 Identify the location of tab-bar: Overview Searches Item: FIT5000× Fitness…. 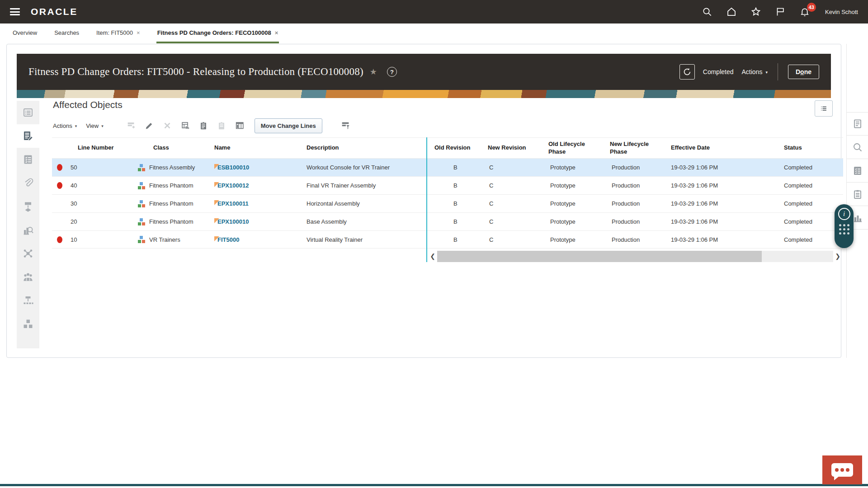
(434, 33).